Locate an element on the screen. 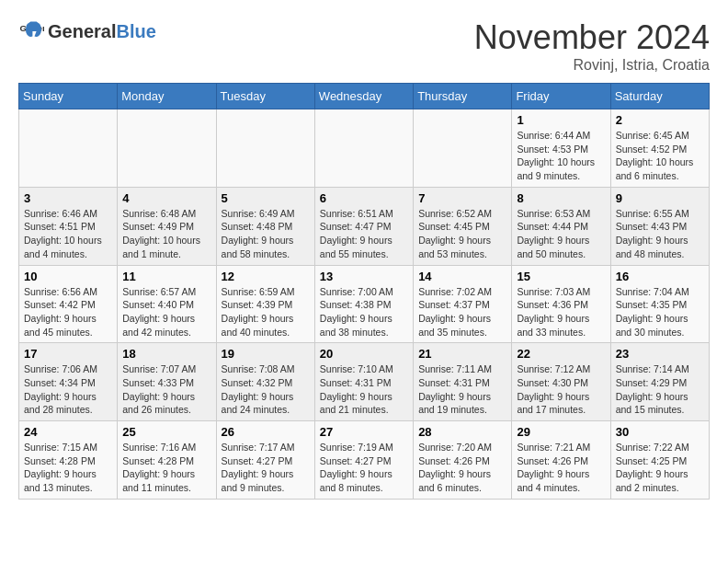 Image resolution: width=728 pixels, height=563 pixels. week-row-1: 1Sunrise: 6:44 AM Sunset: 4:53 PM Daylig… is located at coordinates (364, 149).